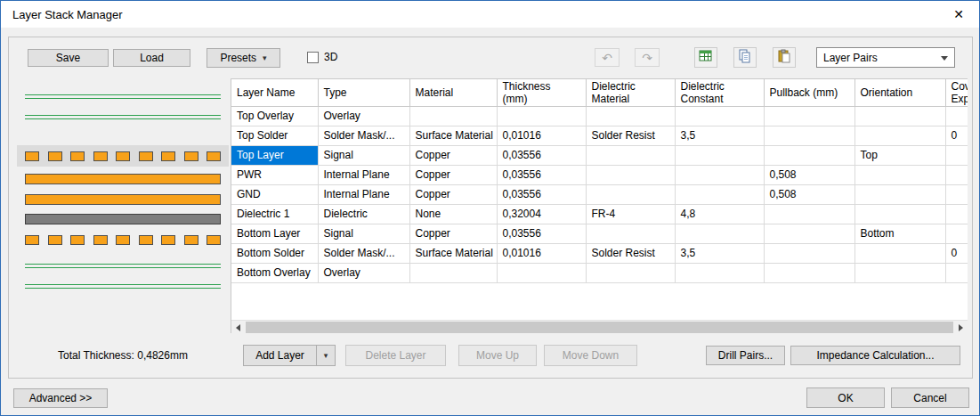 This screenshot has height=416, width=980. I want to click on table-cell: 0,32004, so click(541, 214).